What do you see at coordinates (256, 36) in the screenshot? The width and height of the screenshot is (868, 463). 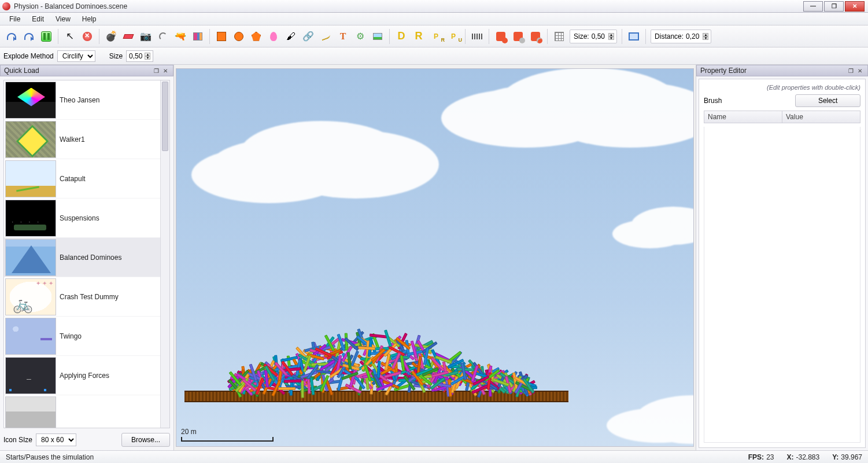 I see `polygon-tool` at bounding box center [256, 36].